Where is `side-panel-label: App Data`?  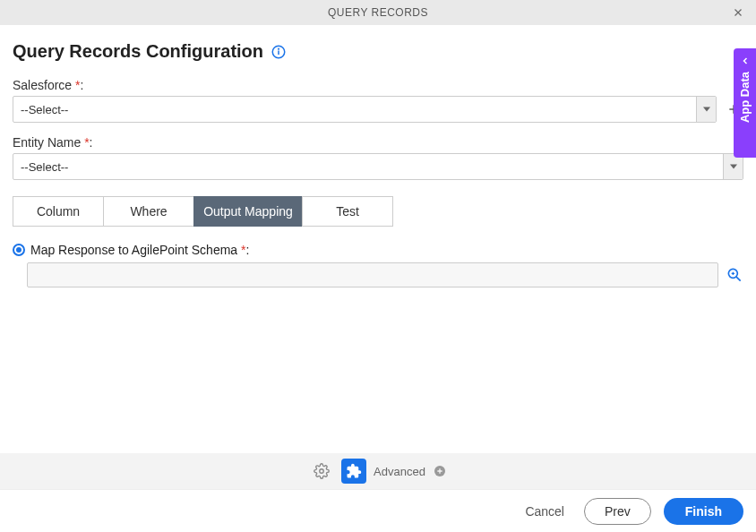 side-panel-label: App Data is located at coordinates (745, 97).